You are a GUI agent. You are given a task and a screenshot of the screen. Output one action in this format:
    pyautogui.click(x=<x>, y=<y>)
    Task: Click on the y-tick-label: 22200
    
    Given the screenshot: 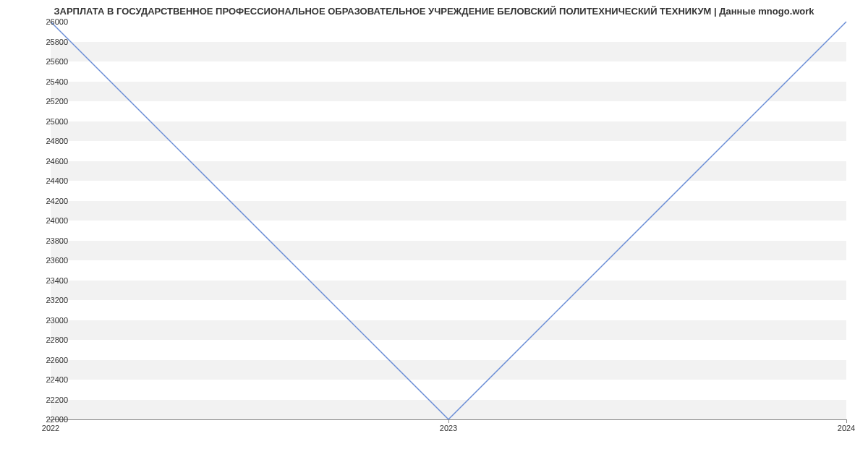 What is the action you would take?
    pyautogui.click(x=46, y=400)
    